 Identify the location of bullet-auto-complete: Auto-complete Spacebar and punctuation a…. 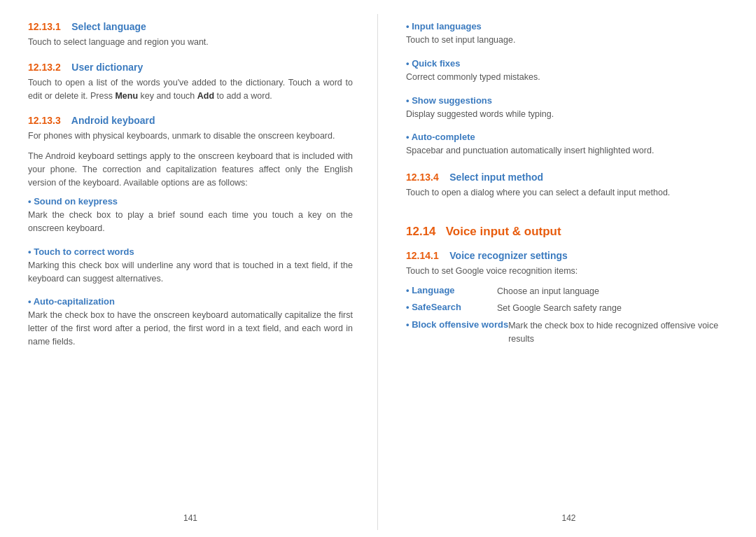
(568, 144).